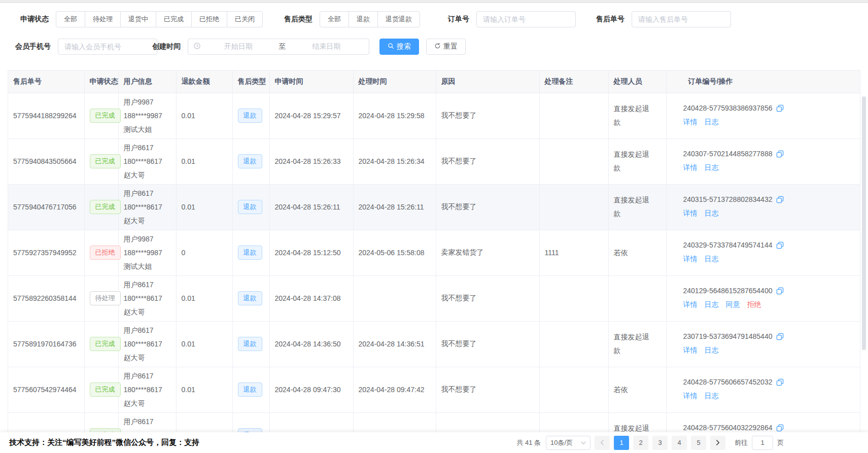 This screenshot has width=868, height=453. Describe the element at coordinates (770, 336) in the screenshot. I see `order-number-line: 230719-5373694791485440` at that location.